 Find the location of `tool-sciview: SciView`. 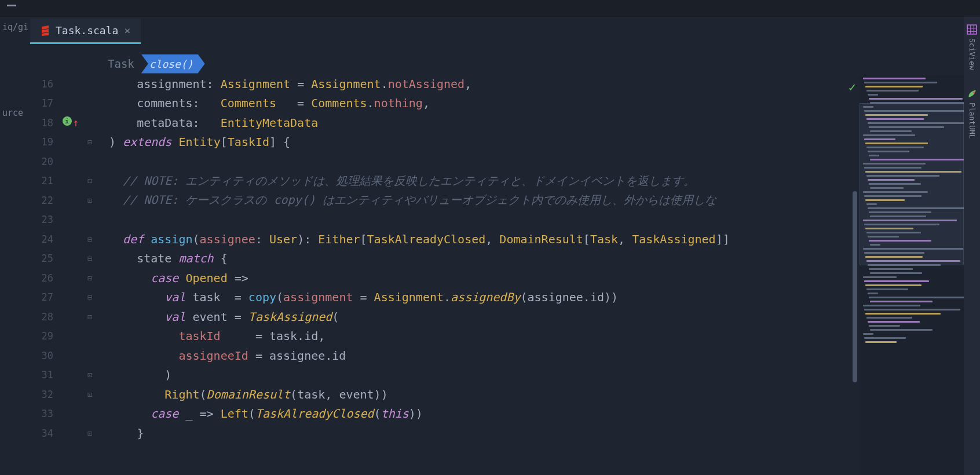

tool-sciview: SciView is located at coordinates (972, 48).